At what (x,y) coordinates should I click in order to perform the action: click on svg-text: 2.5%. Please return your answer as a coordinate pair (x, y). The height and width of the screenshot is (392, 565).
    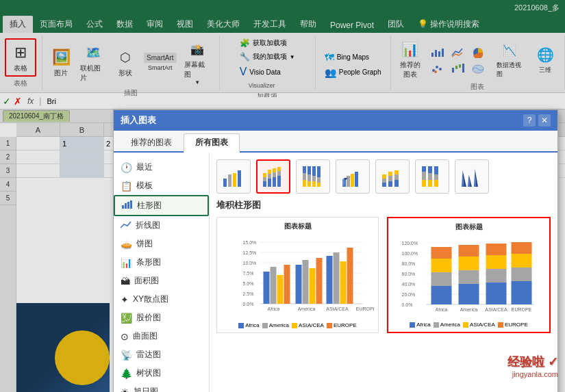
    Looking at the image, I should click on (249, 294).